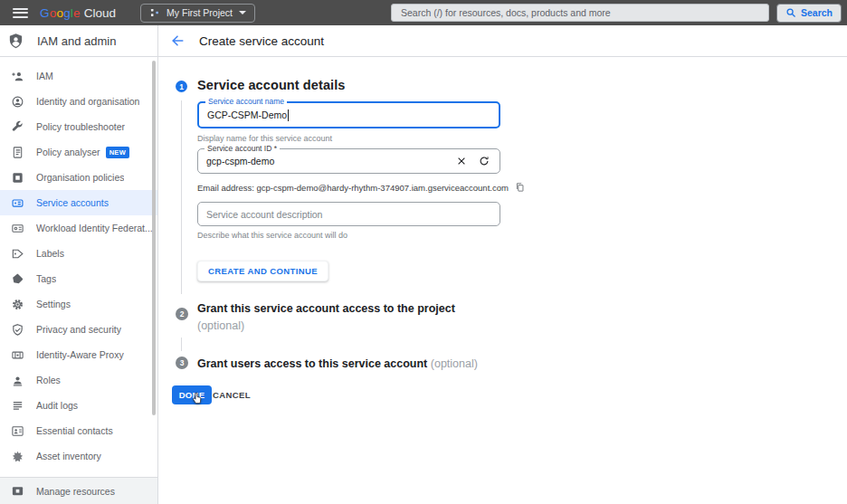  I want to click on step-2-optional: (optional), so click(387, 326).